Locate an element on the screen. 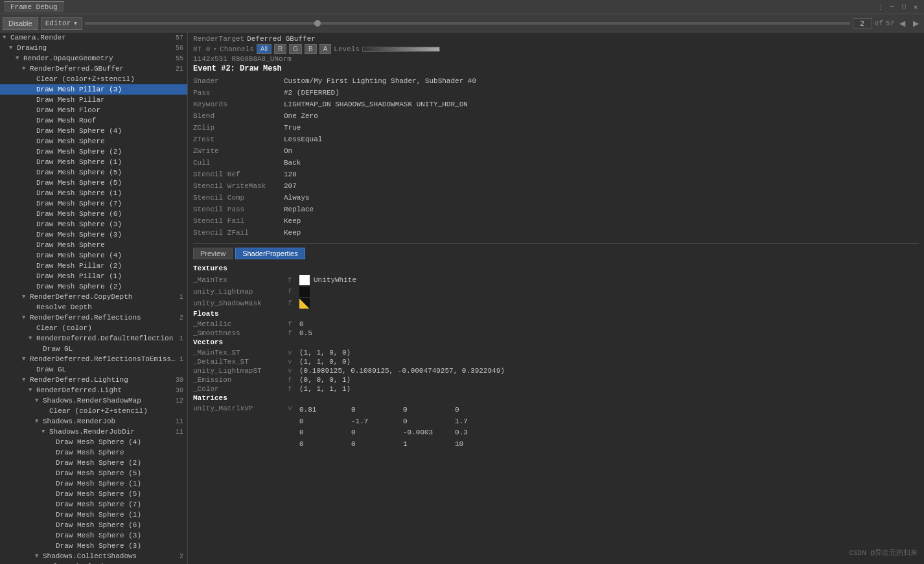 This screenshot has width=924, height=564. title-bar: Frame Debug ⋮ — □ ✕ is located at coordinates (462, 7).